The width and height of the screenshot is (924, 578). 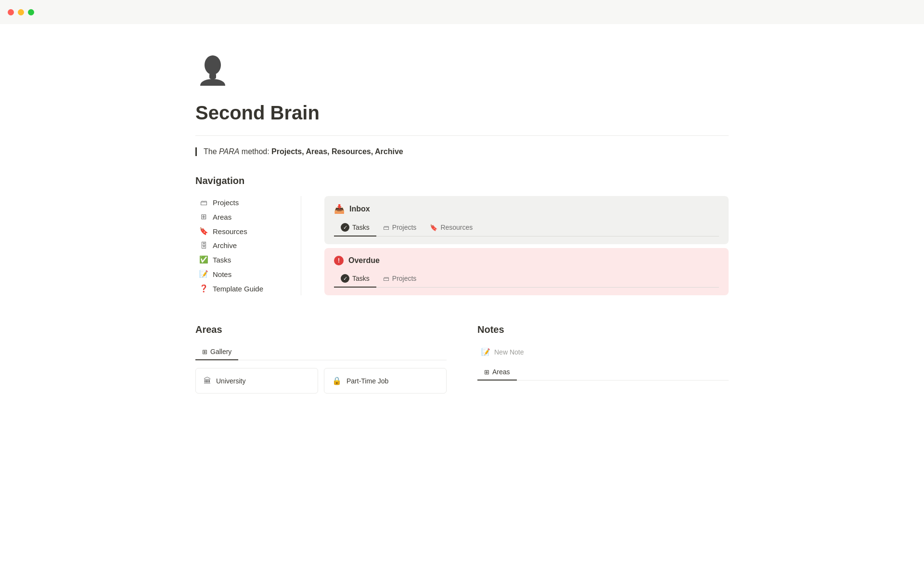 What do you see at coordinates (462, 136) in the screenshot?
I see `title-divider` at bounding box center [462, 136].